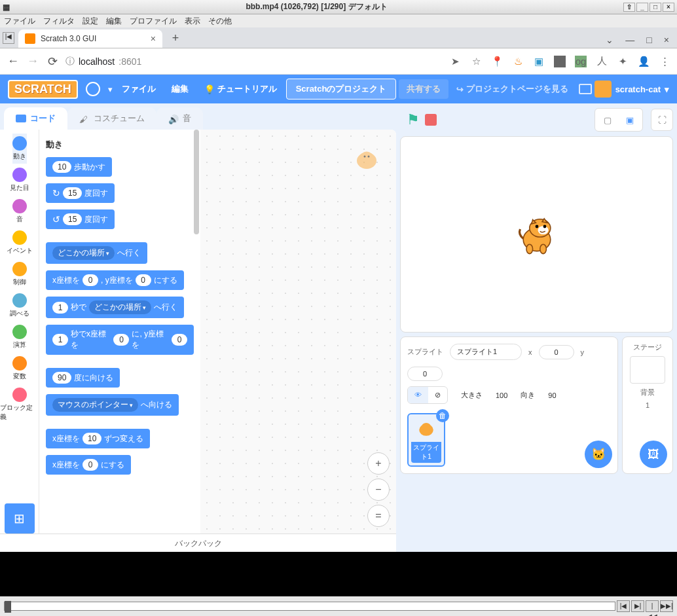 This screenshot has width=677, height=616. I want to click on window-minimize: —, so click(630, 40).